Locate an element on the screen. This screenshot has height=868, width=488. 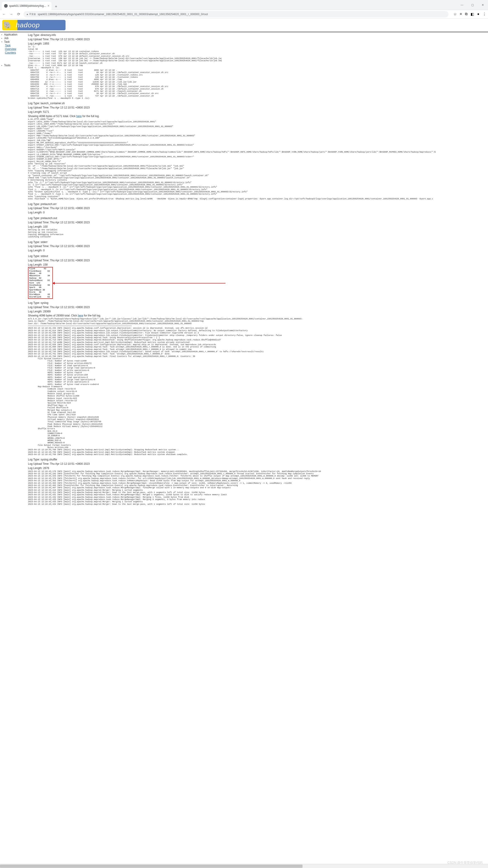
stdout-highlight-box: Flink 82 FlinkHbase 82 HBase 40 HBaseHiv… is located at coordinates (40, 283).